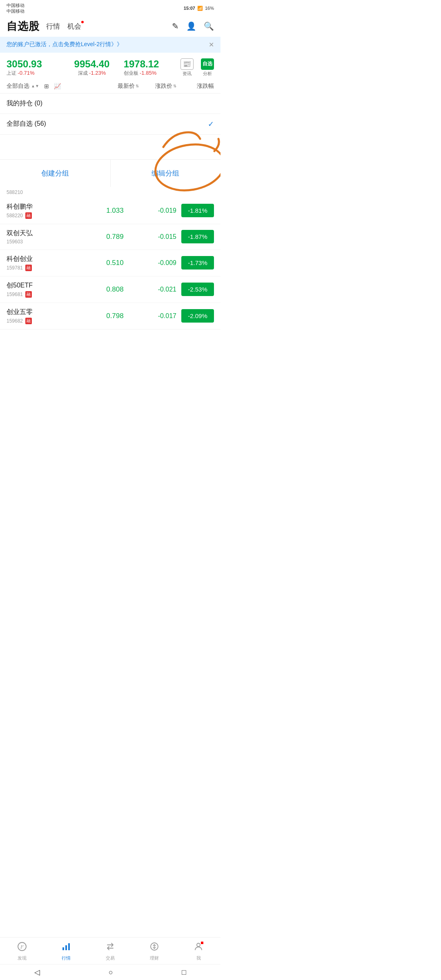 The width and height of the screenshot is (441, 980). I want to click on close-icon: ✕, so click(212, 45).